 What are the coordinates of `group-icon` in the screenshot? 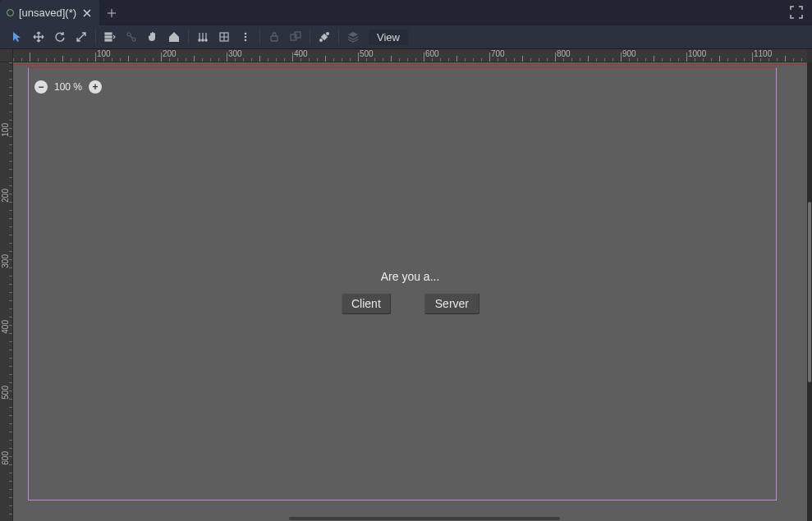 It's located at (296, 37).